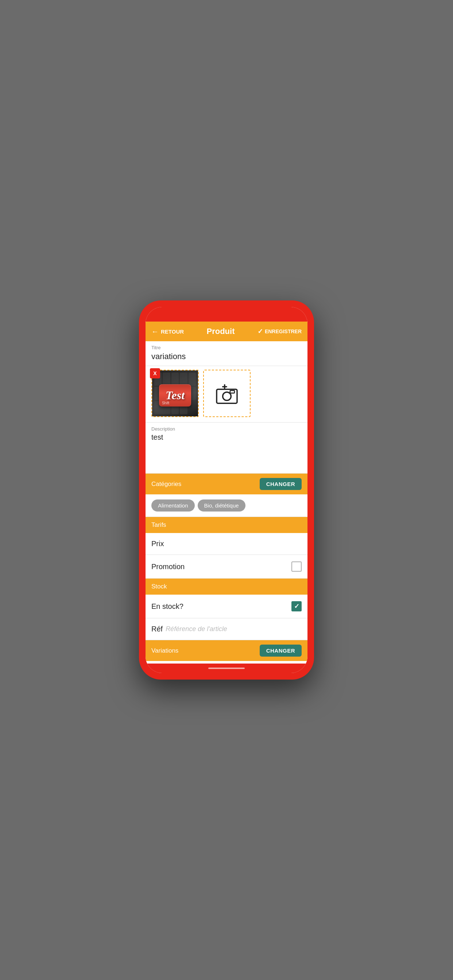  Describe the element at coordinates (226, 312) in the screenshot. I see `notch` at that location.